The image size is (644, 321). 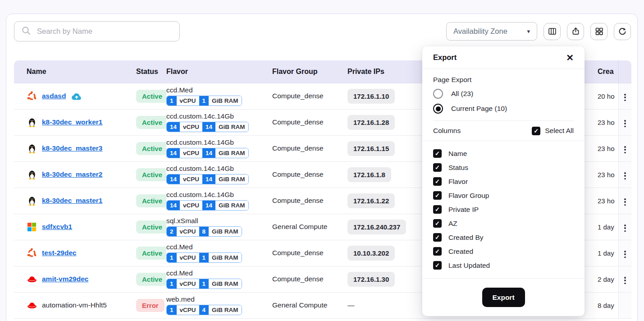 What do you see at coordinates (72, 201) in the screenshot?
I see `instance-name-link: k8-30dec_master1` at bounding box center [72, 201].